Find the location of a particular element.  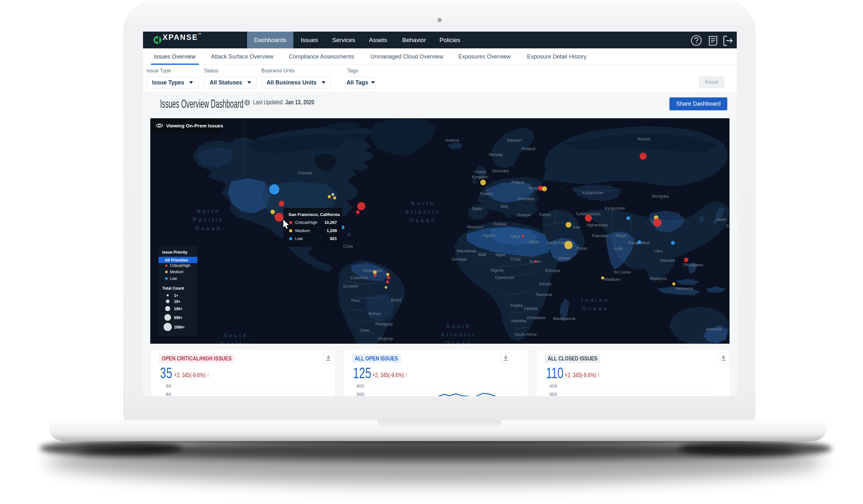

svg-text: Italy is located at coordinates (504, 206).